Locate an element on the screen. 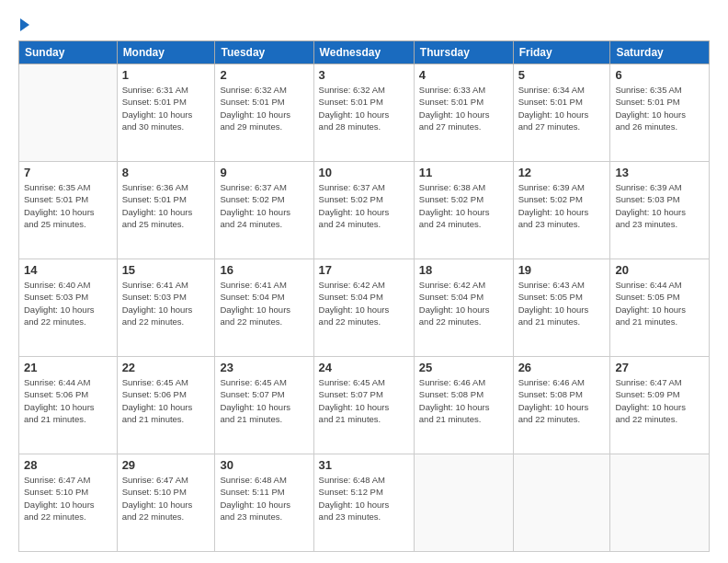  calendar-cell: 31Sunrise: 6:48 AM Sunset: 5:12 PM Dayli… is located at coordinates (364, 503).